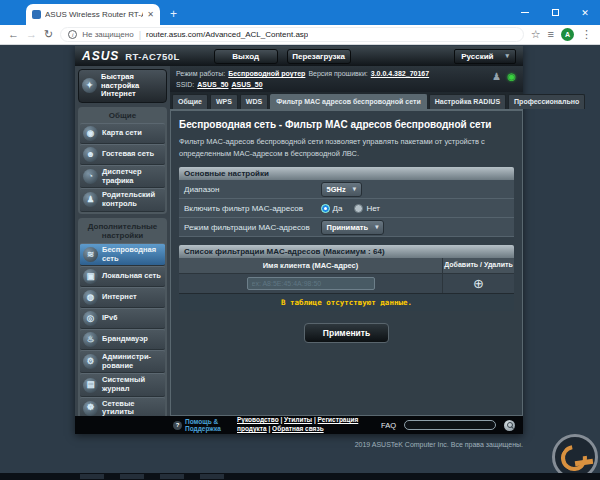 The height and width of the screenshot is (480, 600). What do you see at coordinates (150, 15) in the screenshot?
I see `tab-close-icon: ✕` at bounding box center [150, 15].